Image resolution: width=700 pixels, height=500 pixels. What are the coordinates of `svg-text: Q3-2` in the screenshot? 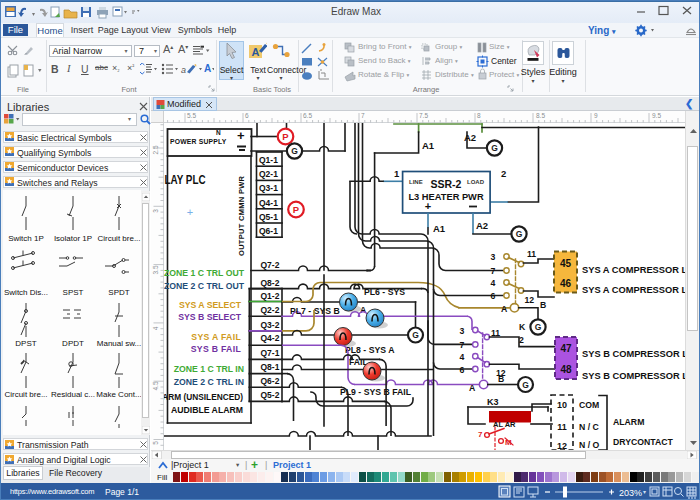 It's located at (270, 325).